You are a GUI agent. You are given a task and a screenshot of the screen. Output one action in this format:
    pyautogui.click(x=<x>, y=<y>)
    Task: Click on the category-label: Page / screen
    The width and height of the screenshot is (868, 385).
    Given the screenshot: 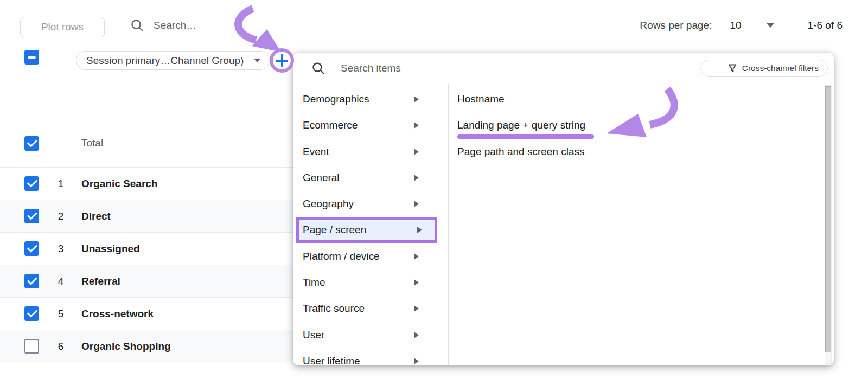 What is the action you would take?
    pyautogui.click(x=334, y=230)
    